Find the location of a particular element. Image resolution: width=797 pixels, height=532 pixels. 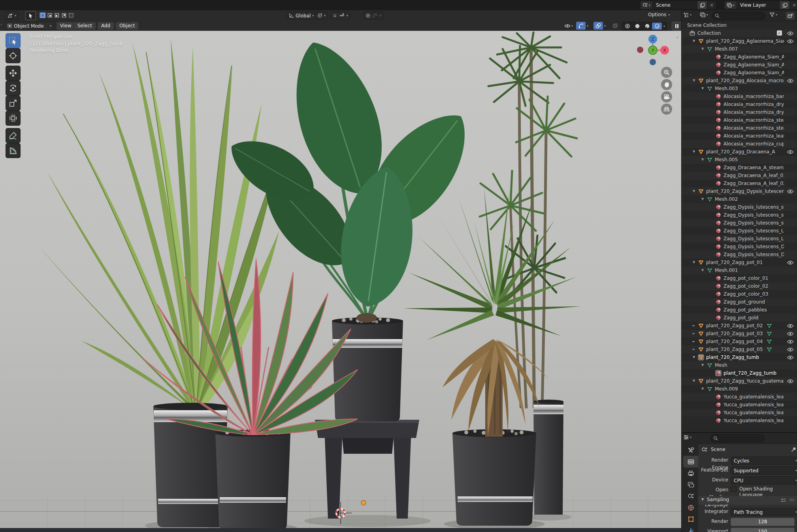

shading-rendered-button is located at coordinates (657, 26).